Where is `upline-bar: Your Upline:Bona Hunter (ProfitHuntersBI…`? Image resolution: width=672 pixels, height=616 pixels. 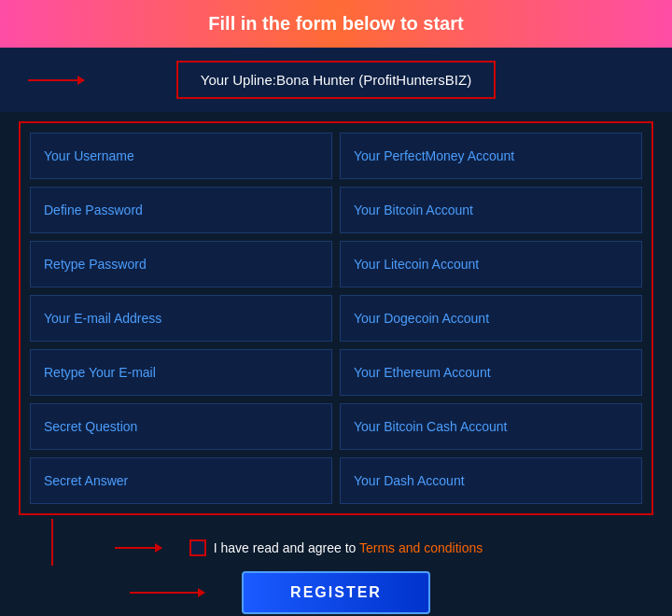
upline-bar: Your Upline:Bona Hunter (ProfitHuntersBI… is located at coordinates (336, 80).